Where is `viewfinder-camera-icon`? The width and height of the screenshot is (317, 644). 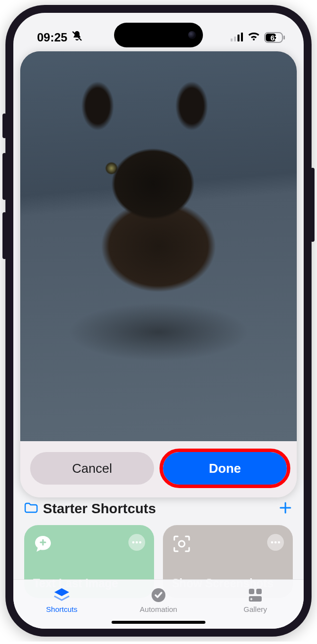 viewfinder-camera-icon is located at coordinates (182, 544).